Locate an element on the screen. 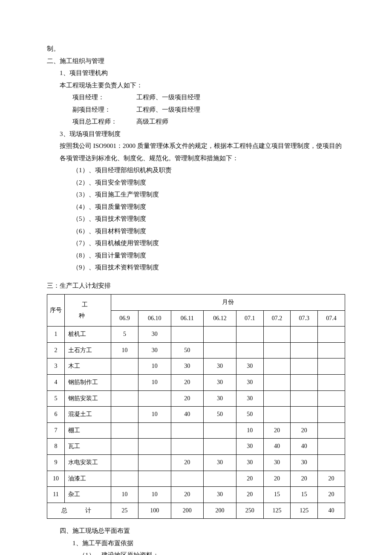 The width and height of the screenshot is (392, 555). table-row: 4钢筋制作工10203030 is located at coordinates (196, 382).